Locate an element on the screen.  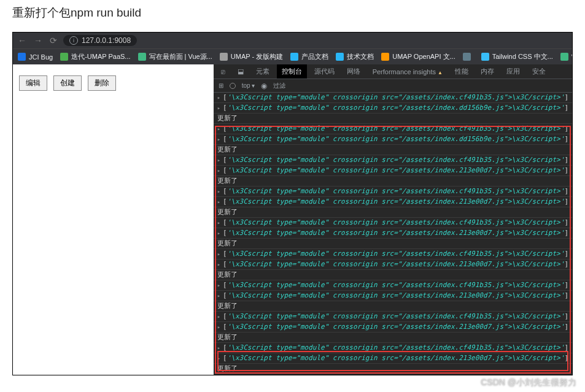
context-selector: top ▾ is located at coordinates (249, 86).